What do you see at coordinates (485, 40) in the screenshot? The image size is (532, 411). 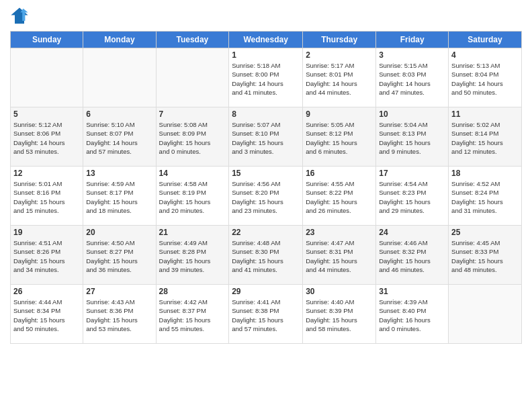 I see `day-header-saturday: Saturday` at bounding box center [485, 40].